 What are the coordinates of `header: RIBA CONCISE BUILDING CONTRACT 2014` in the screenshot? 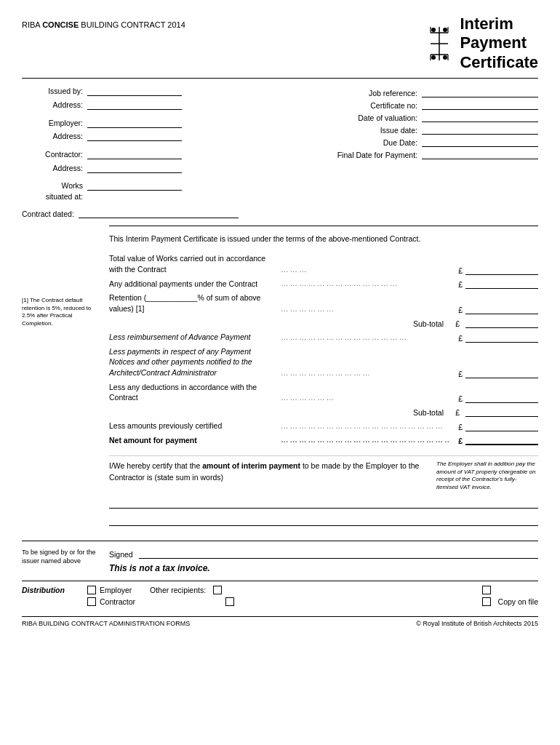 It's located at (280, 47).